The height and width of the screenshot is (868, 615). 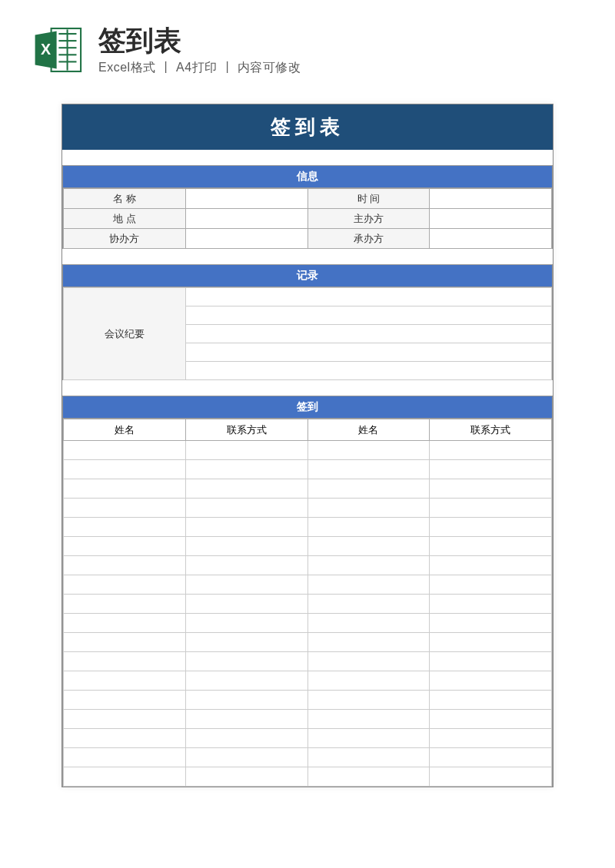 I want to click on info-label: 时 间, so click(x=369, y=199).